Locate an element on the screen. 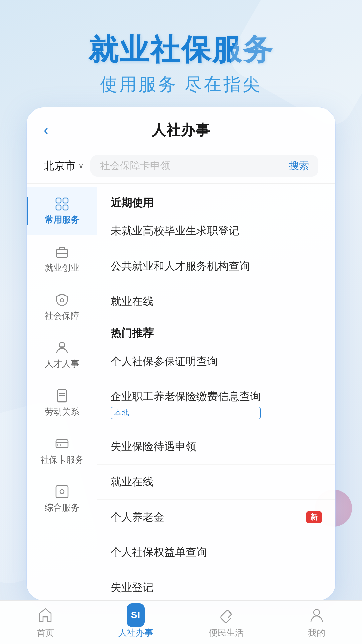  list-item: 未就业高校毕业生求职登记 is located at coordinates (216, 231).